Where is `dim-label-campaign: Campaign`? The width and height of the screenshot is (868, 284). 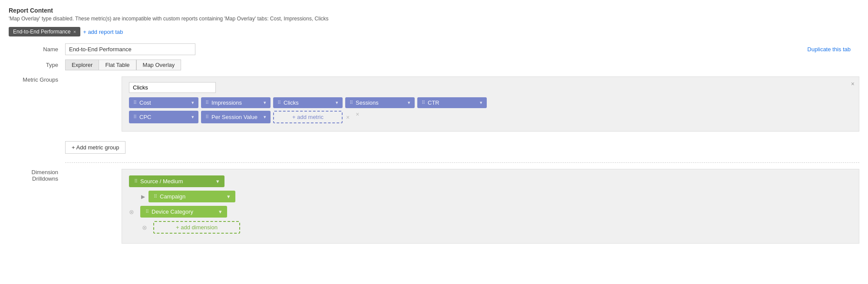 dim-label-campaign: Campaign is located at coordinates (173, 196).